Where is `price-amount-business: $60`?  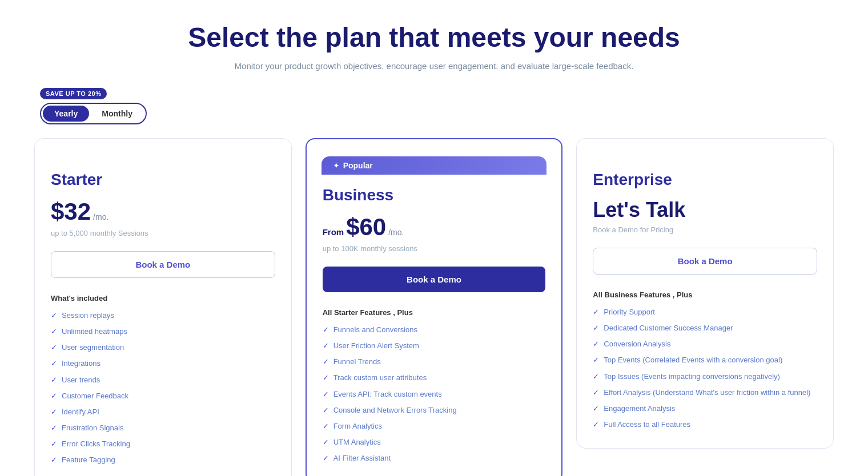
price-amount-business: $60 is located at coordinates (366, 227).